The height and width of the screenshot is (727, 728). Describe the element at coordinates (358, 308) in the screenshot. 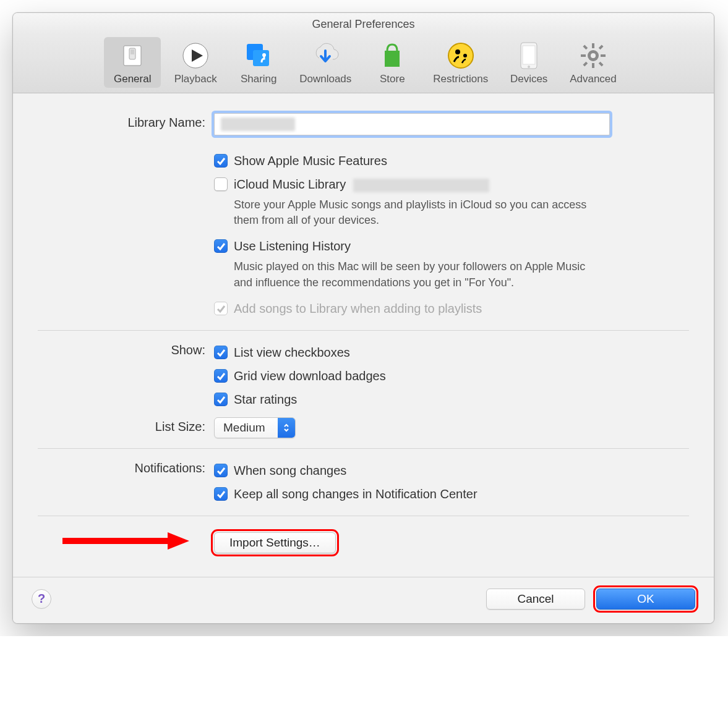

I see `add-songs-label: Add songs to Library when adding to play…` at that location.